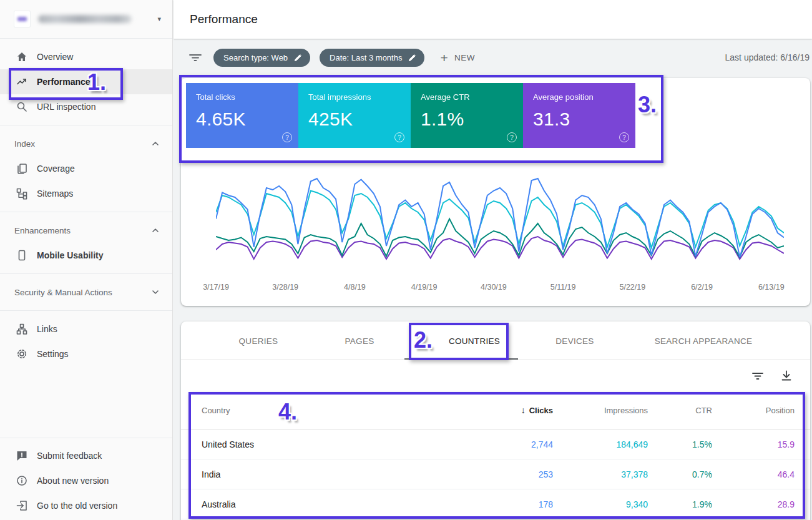 Image resolution: width=812 pixels, height=520 pixels. I want to click on x-axis-tick-label: 5/22/19, so click(632, 287).